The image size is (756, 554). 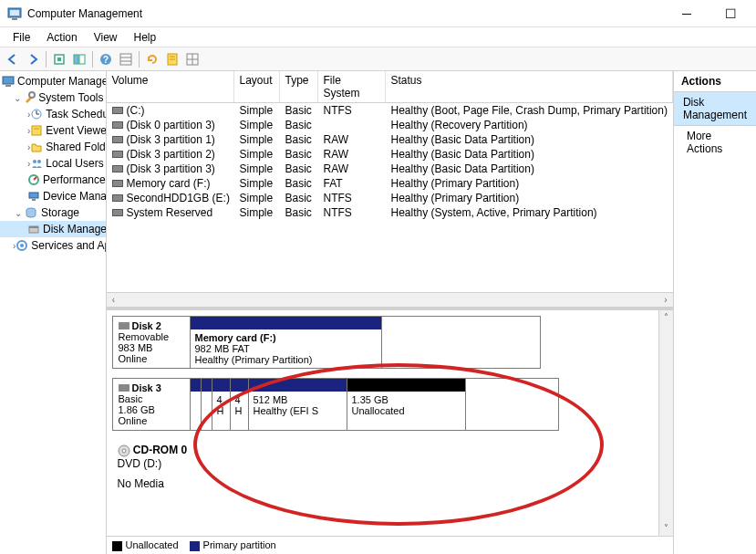 I want to click on tree-services: › Services and Applications, so click(x=53, y=246).